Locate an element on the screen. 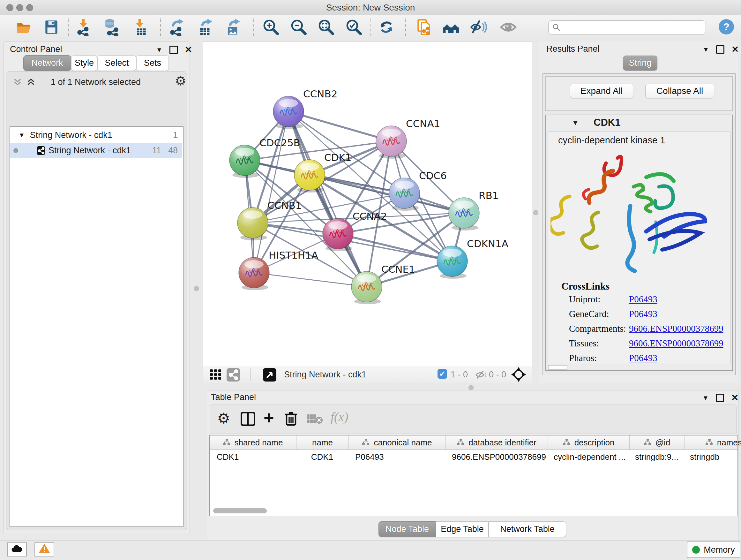 Image resolution: width=741 pixels, height=560 pixels. results-hscrollbar is located at coordinates (558, 367).